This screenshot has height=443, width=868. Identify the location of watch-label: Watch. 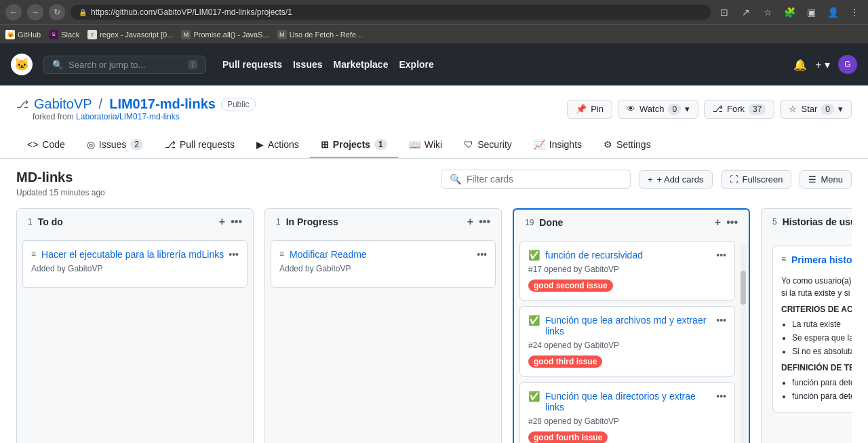
(652, 109).